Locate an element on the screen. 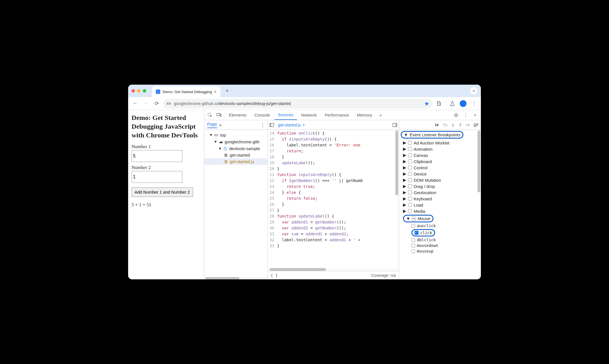 The width and height of the screenshot is (609, 364). bp-event-mouseup: mouseup is located at coordinates (440, 251).